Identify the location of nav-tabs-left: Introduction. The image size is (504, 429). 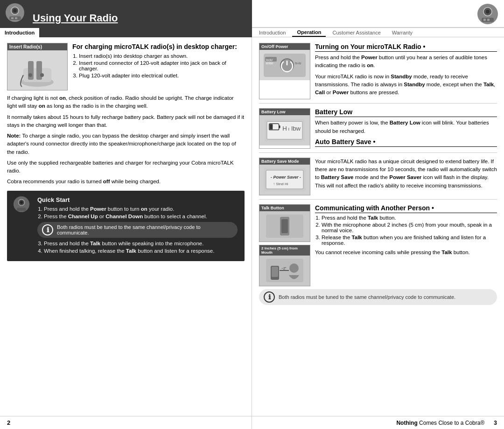
(126, 33).